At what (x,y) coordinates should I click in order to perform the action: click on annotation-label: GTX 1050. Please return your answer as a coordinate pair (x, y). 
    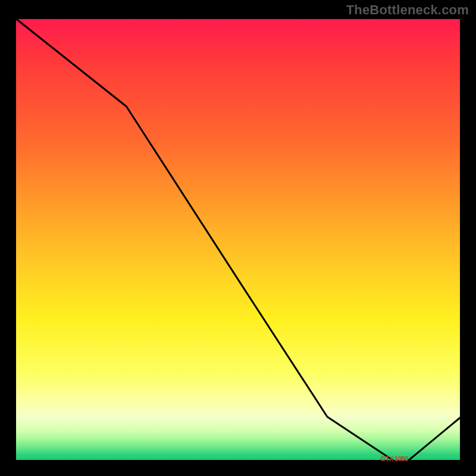
    Looking at the image, I should click on (394, 459).